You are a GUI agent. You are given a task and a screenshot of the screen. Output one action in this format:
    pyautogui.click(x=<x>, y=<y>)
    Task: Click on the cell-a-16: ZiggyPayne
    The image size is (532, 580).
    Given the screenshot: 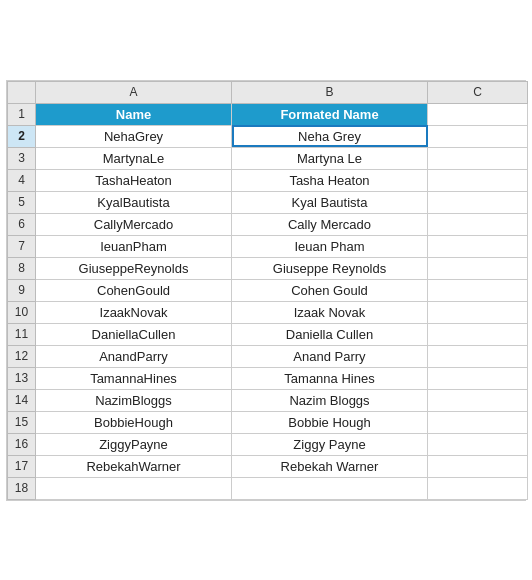 What is the action you would take?
    pyautogui.click(x=134, y=444)
    